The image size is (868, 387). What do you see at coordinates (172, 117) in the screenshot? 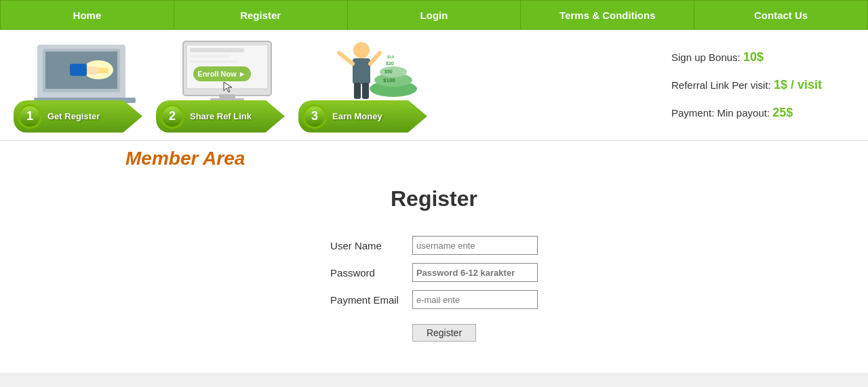
I see `step-2-number: 2` at bounding box center [172, 117].